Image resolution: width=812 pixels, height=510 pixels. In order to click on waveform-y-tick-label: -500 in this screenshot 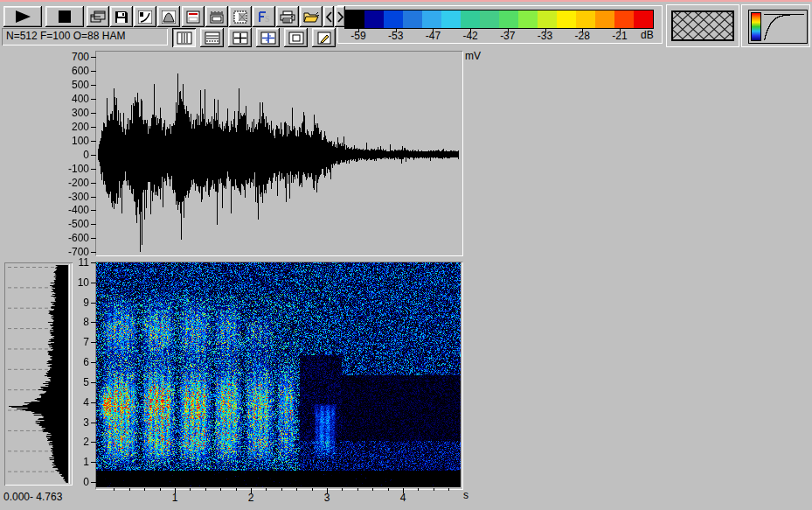, I will do `click(72, 224)`.